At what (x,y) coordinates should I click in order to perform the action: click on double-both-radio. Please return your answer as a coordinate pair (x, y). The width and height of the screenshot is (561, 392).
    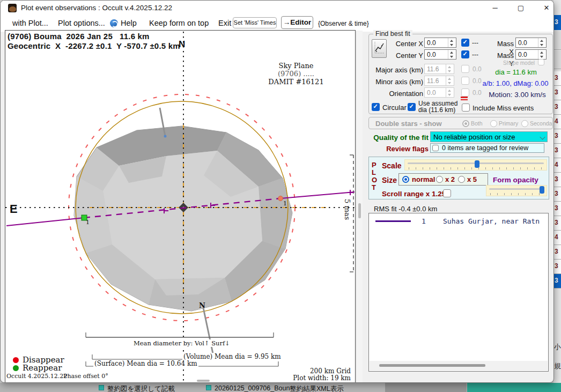
    Looking at the image, I should click on (466, 123).